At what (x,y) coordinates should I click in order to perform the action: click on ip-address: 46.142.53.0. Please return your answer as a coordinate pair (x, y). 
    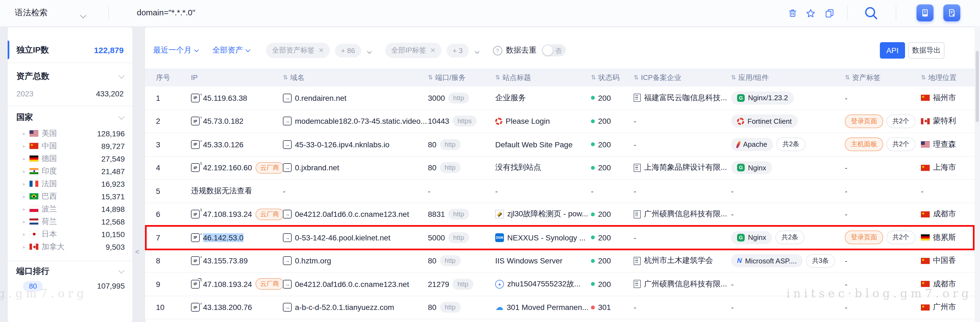
    Looking at the image, I should click on (223, 238).